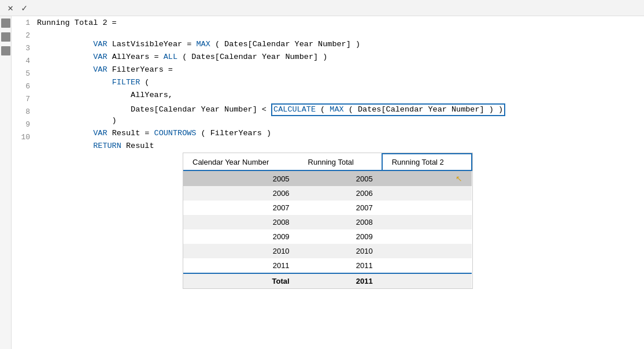 The image size is (644, 349). What do you see at coordinates (328, 63) in the screenshot?
I see `code-line-4: 4 VAR FilterYears =` at bounding box center [328, 63].